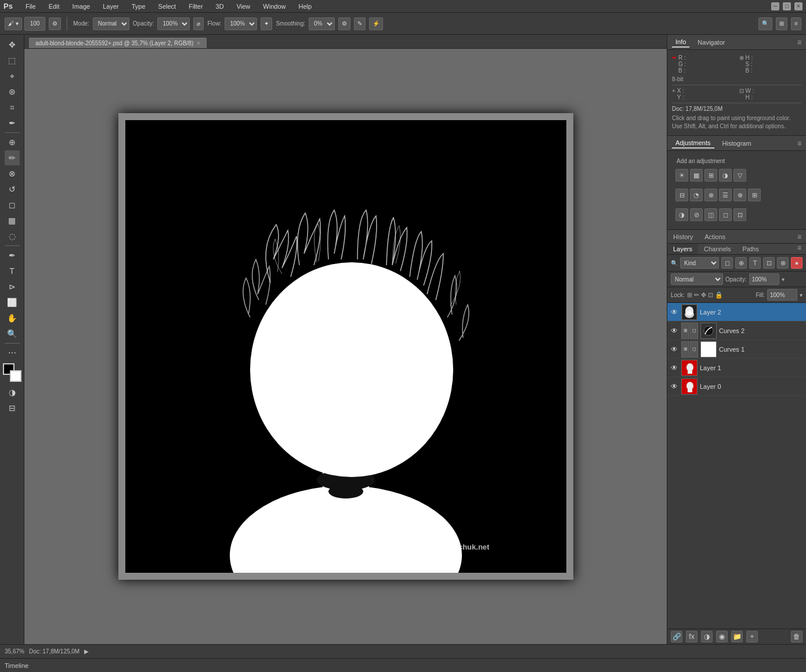 Image resolution: width=806 pixels, height=672 pixels. What do you see at coordinates (737, 349) in the screenshot?
I see `layer-item-curves1: 👁 ⊞ ◻ Curves 1` at bounding box center [737, 349].